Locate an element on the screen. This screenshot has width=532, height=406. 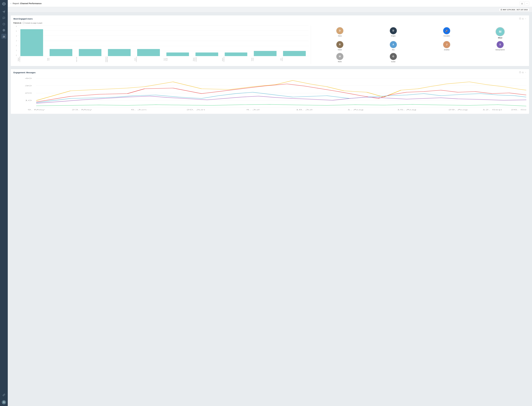
svg-text: 12. Sep is located at coordinates (492, 110).